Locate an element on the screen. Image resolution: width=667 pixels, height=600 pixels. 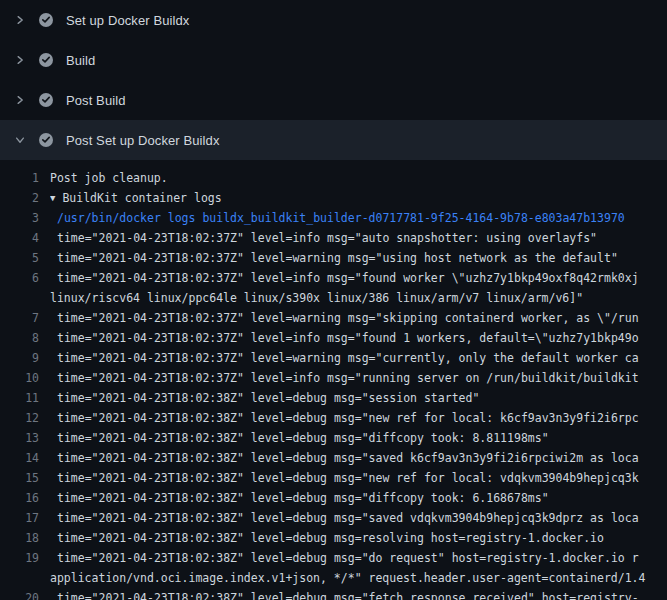
line-number: 1 is located at coordinates (25, 178).